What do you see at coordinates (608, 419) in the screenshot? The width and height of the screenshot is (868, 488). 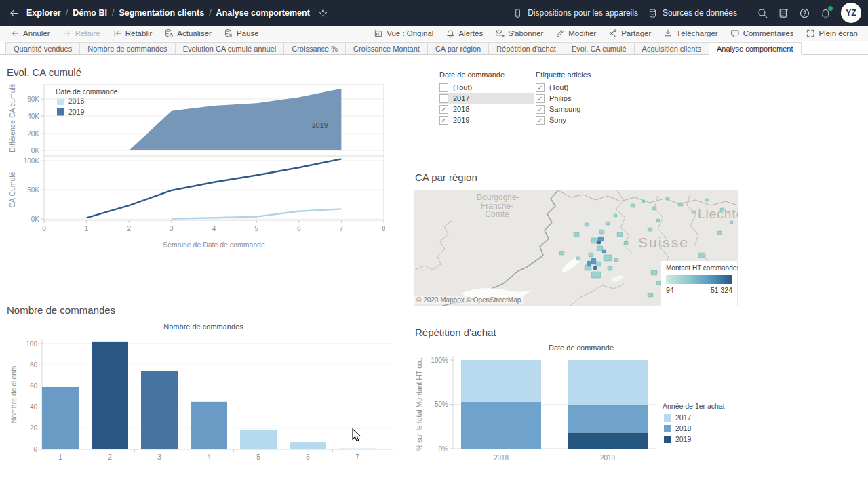 I see `stack-2019-cohort-2018` at bounding box center [608, 419].